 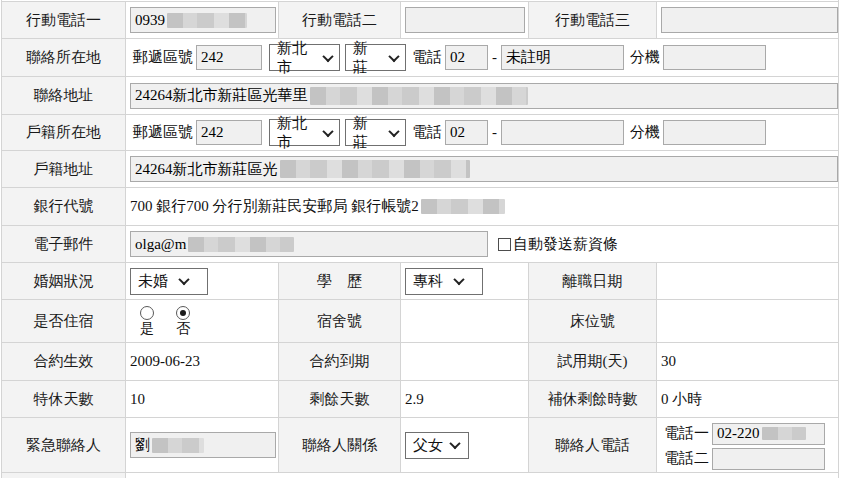 What do you see at coordinates (465, 399) in the screenshot?
I see `remaining-days-value: 2.9` at bounding box center [465, 399].